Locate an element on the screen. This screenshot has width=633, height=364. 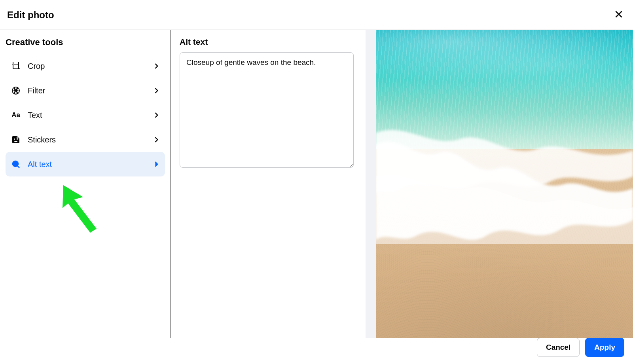
sidebar-title: Creative tools is located at coordinates (85, 42).